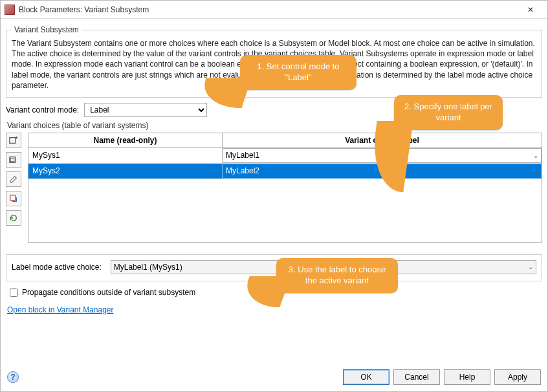 The width and height of the screenshot is (548, 392). Describe the element at coordinates (518, 377) in the screenshot. I see `apply-button: Apply` at that location.